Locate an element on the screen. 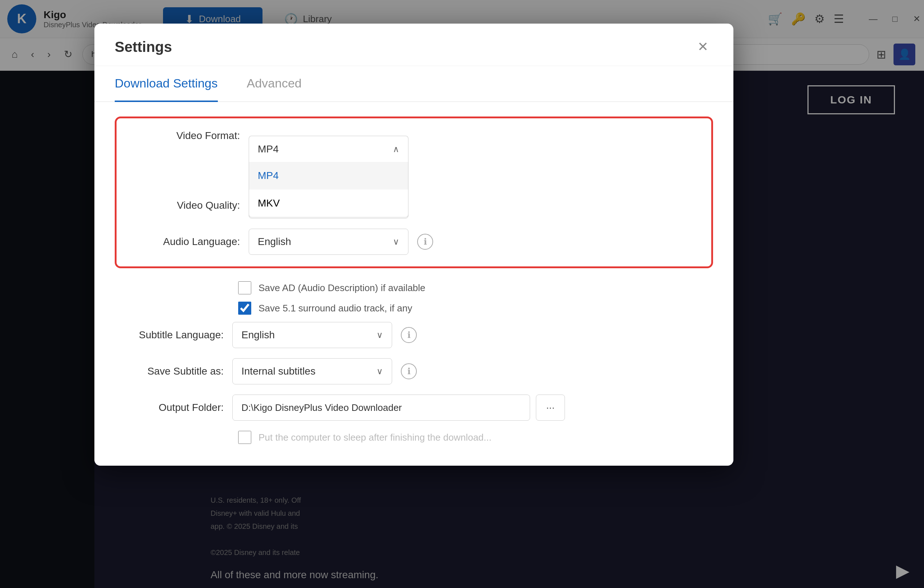 This screenshot has width=924, height=588. sleep-checkbox is located at coordinates (245, 437).